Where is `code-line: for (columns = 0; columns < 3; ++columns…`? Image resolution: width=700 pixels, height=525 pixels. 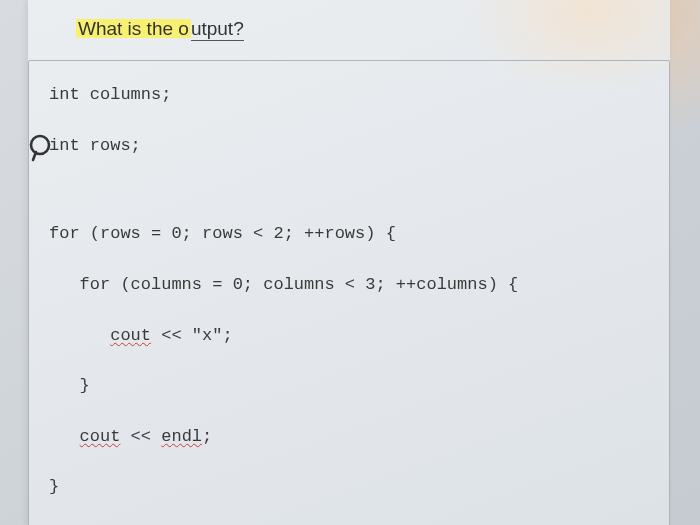
code-line: for (columns = 0; columns < 3; ++columns… is located at coordinates (349, 286).